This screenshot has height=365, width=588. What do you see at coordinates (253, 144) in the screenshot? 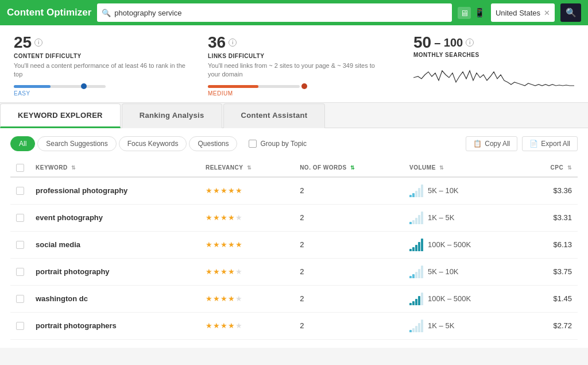
I see `group-by-topic-checkbox` at bounding box center [253, 144].